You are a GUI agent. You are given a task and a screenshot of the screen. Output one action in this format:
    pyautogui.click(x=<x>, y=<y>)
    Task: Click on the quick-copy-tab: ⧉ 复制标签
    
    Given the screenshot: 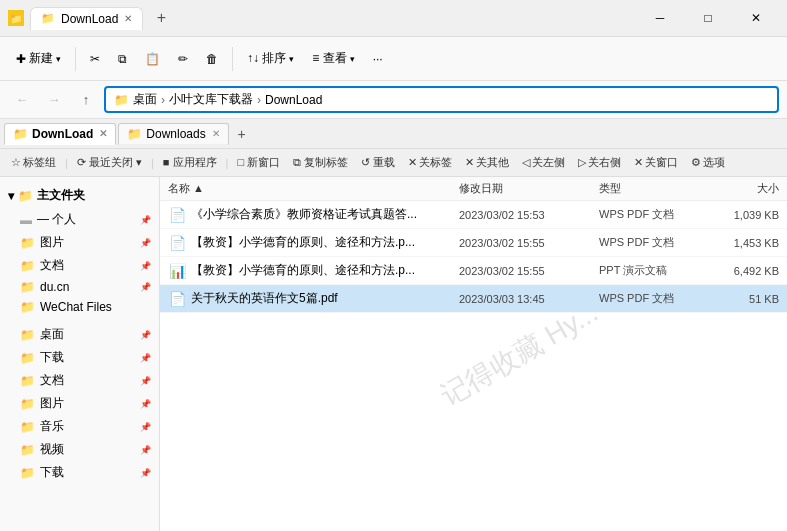 What is the action you would take?
    pyautogui.click(x=320, y=162)
    